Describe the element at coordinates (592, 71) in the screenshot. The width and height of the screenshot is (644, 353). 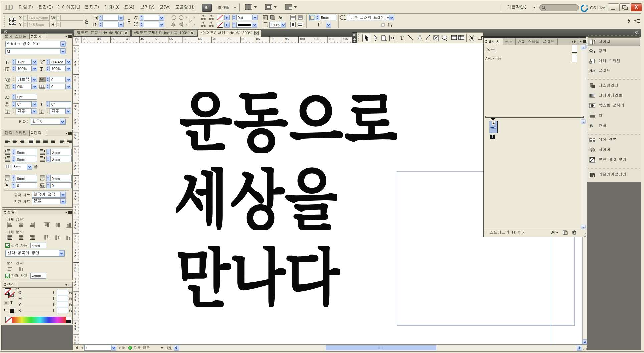
I see `svg-text: Aa` at that location.